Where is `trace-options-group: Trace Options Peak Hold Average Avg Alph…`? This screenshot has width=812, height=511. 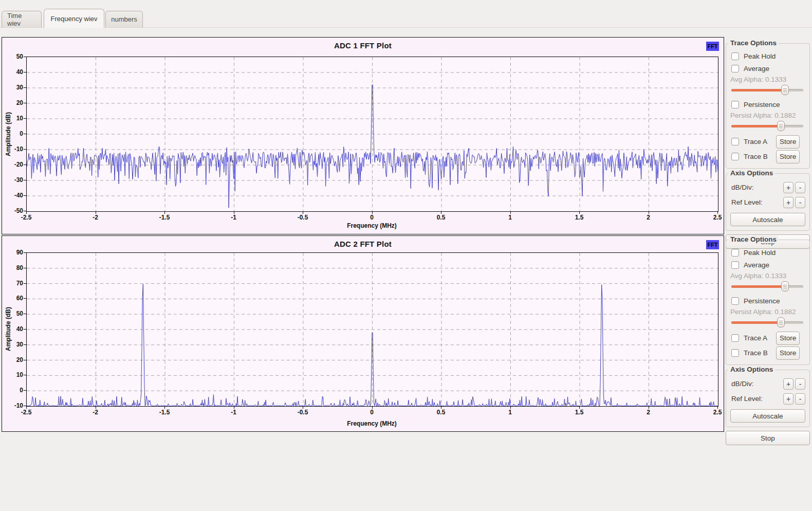 trace-options-group: Trace Options Peak Hold Average Avg Alph… is located at coordinates (768, 302).